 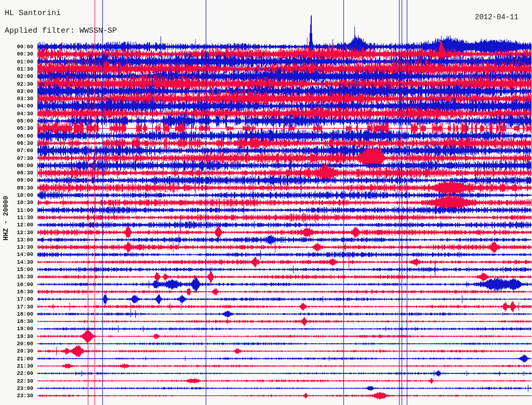 I want to click on time-label: 22:00, so click(x=17, y=373).